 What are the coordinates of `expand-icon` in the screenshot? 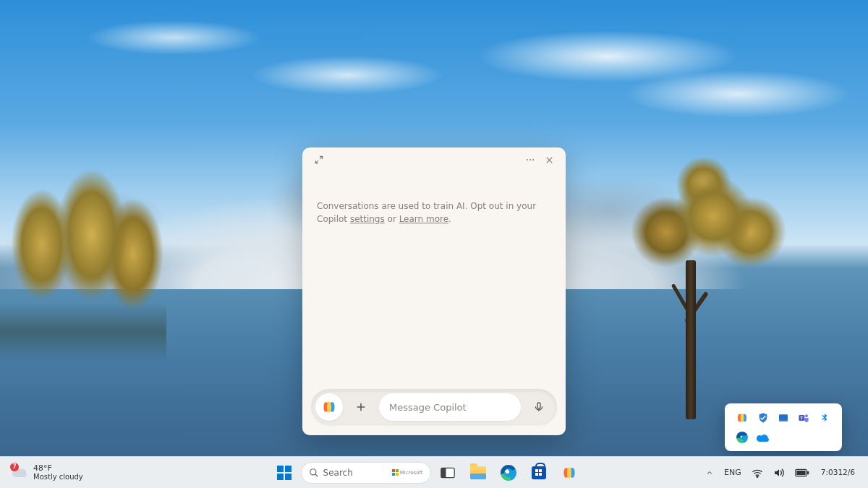 It's located at (319, 160).